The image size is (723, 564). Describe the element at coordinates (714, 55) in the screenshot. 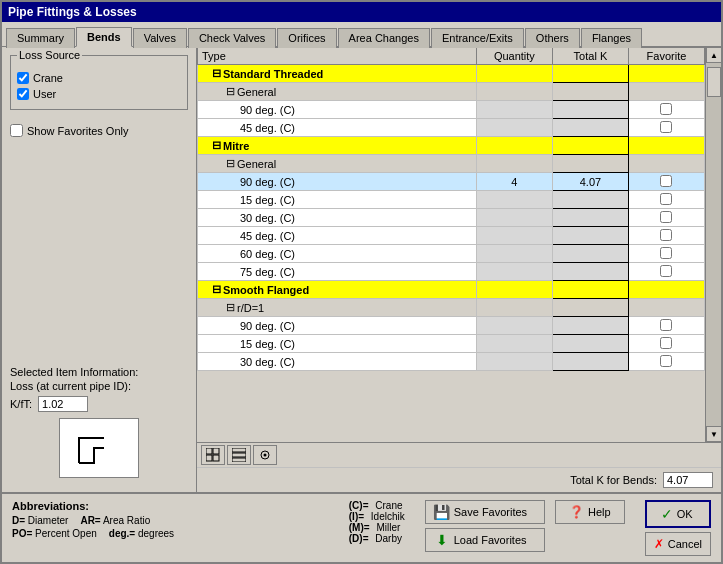

I see `scroll-up-arrow: ▲` at that location.